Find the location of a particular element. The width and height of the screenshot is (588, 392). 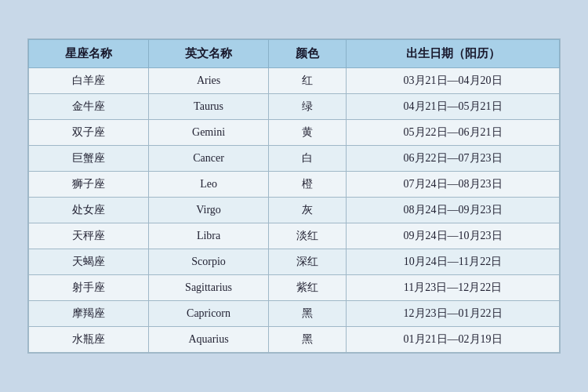

cell-row0-col1: Aries is located at coordinates (209, 82).